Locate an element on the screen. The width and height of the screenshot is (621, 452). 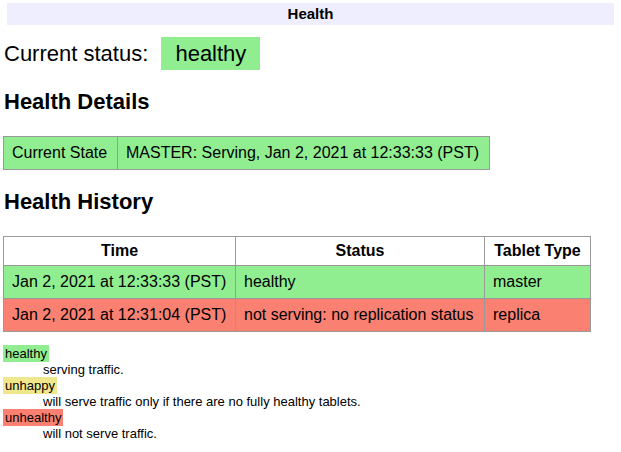
history-status: healthy is located at coordinates (360, 282).